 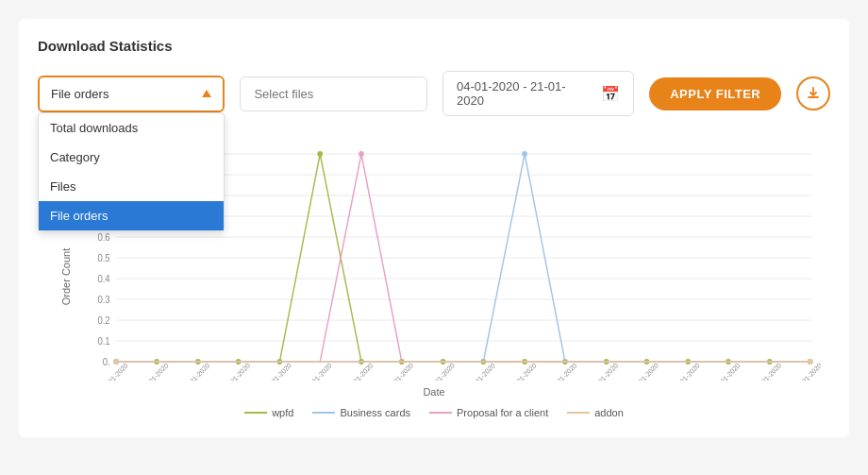 I want to click on svg-text: 13-01-2020, so click(x=482, y=370).